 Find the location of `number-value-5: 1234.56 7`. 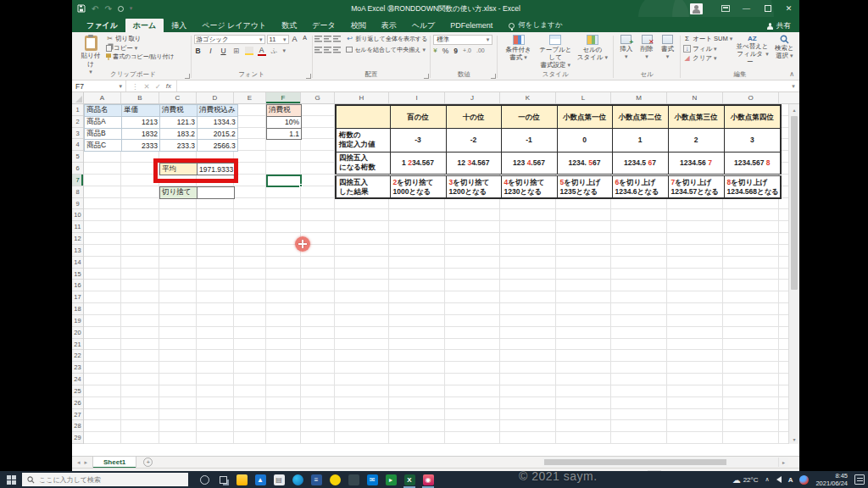

number-value-5: 1234.56 7 is located at coordinates (696, 164).